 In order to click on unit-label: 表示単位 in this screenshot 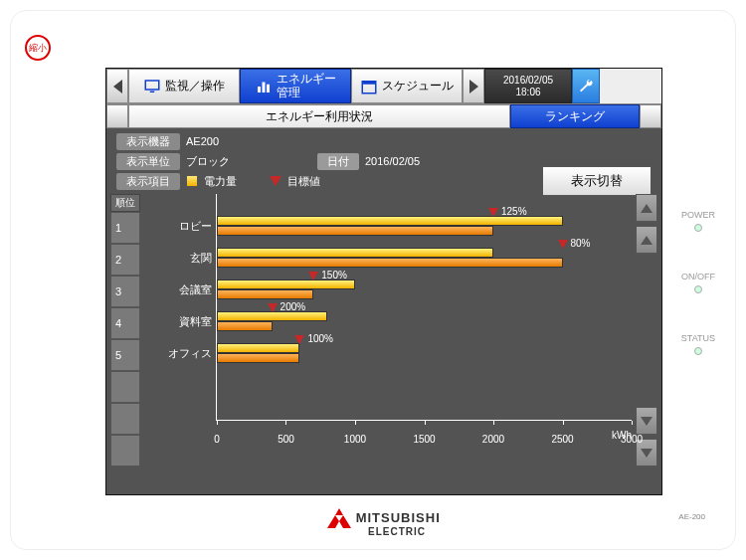, I will do `click(148, 161)`.